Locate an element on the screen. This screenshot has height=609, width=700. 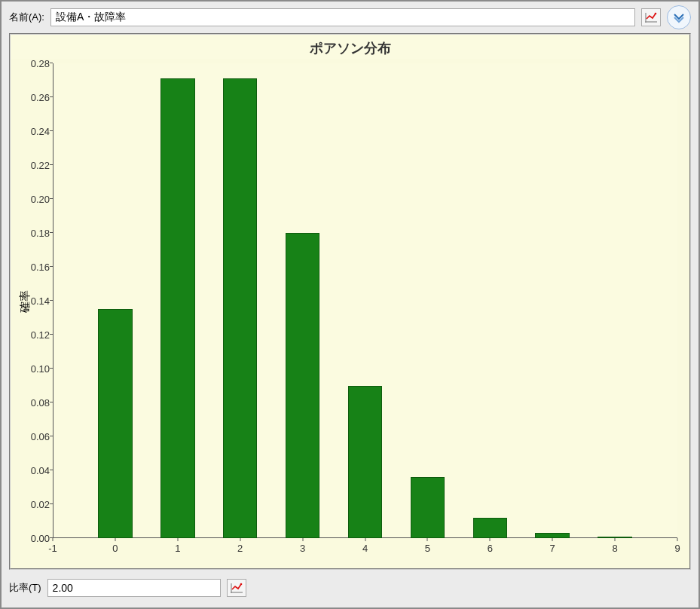
chart-title: ポアソン分布 is located at coordinates (350, 47).